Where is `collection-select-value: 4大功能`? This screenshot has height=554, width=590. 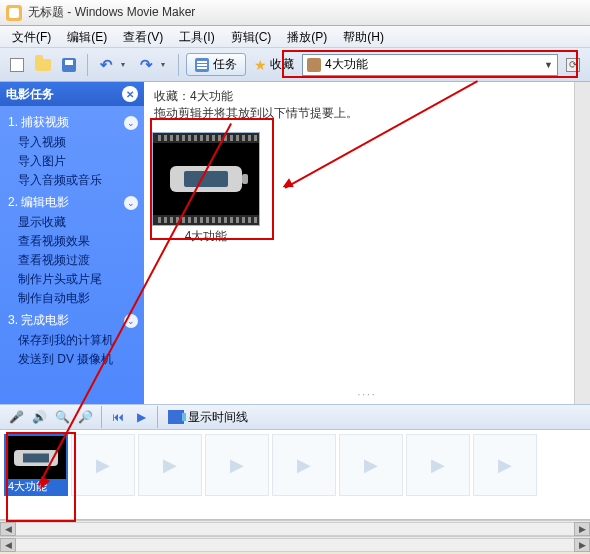
collection-select-value: 4大功能 is located at coordinates (346, 64).